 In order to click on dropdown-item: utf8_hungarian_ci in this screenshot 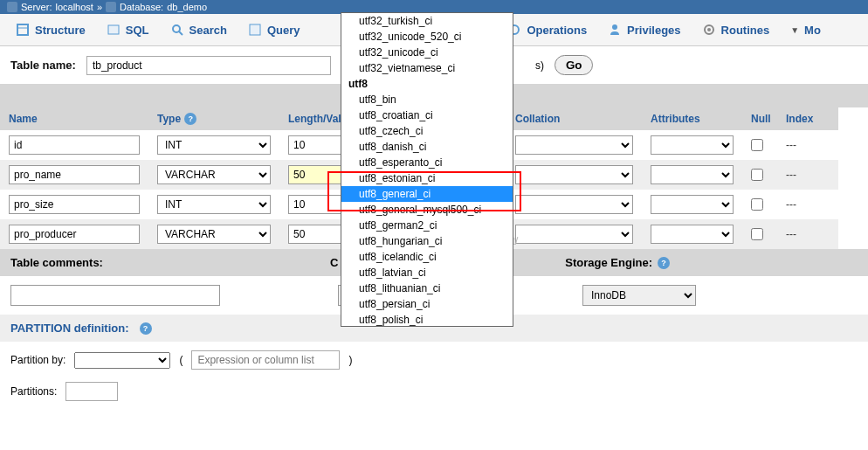, I will do `click(427, 241)`.